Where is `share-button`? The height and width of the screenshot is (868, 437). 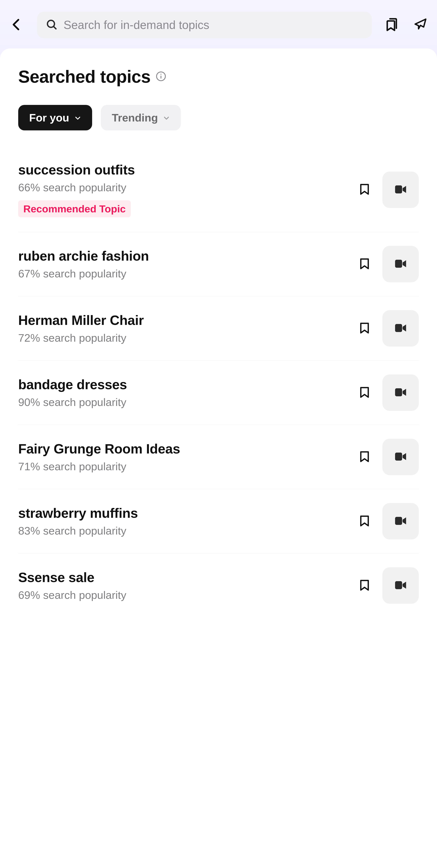
share-button is located at coordinates (420, 25).